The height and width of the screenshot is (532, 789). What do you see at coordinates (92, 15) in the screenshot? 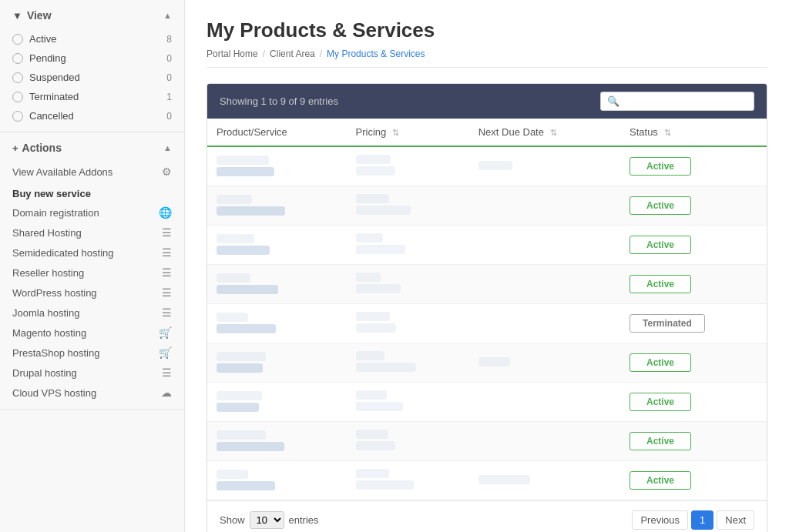
I see `view-filter-header: ▼ View ▲` at bounding box center [92, 15].